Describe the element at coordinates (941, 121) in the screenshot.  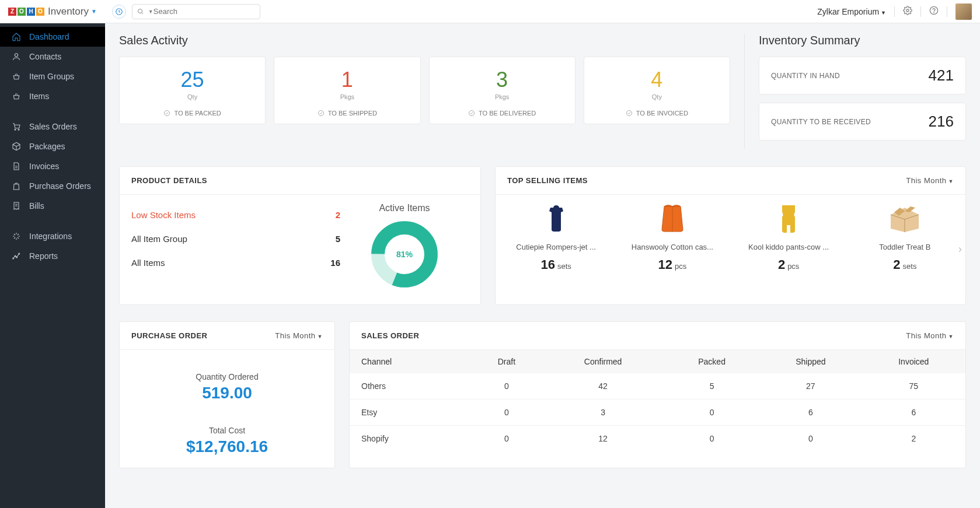
I see `inventory-value: 216` at that location.